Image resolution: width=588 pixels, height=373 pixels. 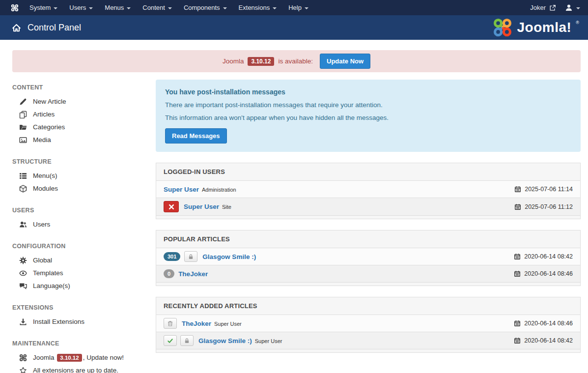 I want to click on sidebar-item-extensions-status: All extensions are up to date., so click(x=84, y=369).